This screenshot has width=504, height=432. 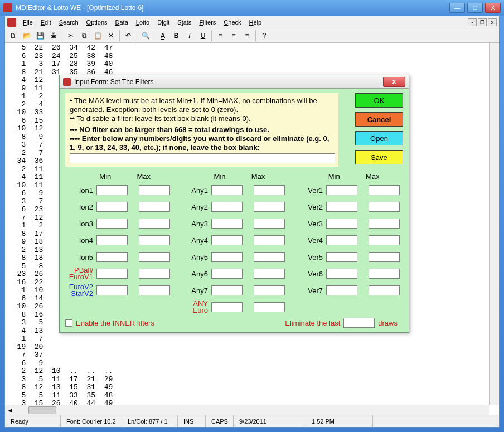 I want to click on ver4-max, so click(x=384, y=240).